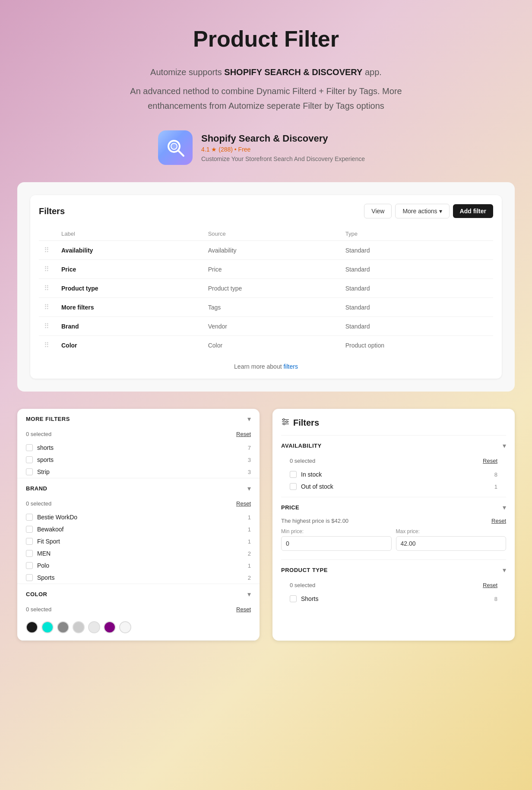 Image resolution: width=532 pixels, height=790 pixels. What do you see at coordinates (336, 544) in the screenshot?
I see `min-price-input` at bounding box center [336, 544].